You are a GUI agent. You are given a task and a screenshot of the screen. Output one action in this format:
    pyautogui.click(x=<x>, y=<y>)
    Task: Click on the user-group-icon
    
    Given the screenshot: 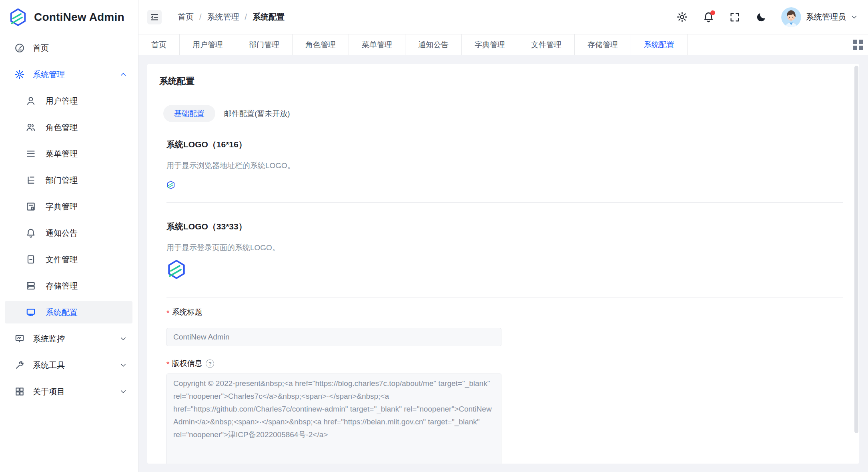 What is the action you would take?
    pyautogui.click(x=31, y=127)
    